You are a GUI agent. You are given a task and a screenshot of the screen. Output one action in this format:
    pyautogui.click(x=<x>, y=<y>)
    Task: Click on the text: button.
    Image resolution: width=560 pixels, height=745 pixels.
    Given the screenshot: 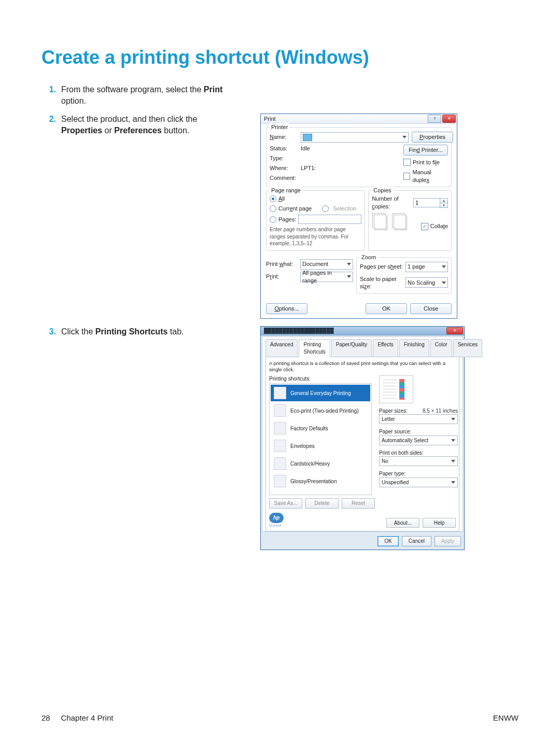 What is the action you would take?
    pyautogui.click(x=175, y=131)
    